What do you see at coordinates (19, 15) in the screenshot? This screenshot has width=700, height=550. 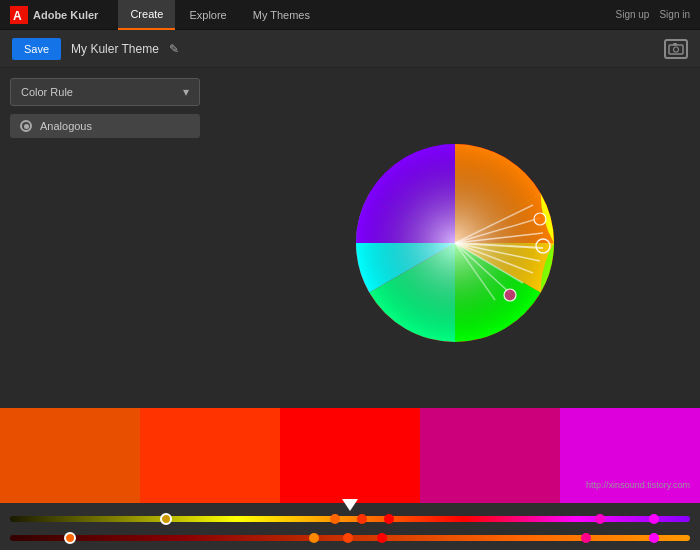 I see `adobe-icon: A` at bounding box center [19, 15].